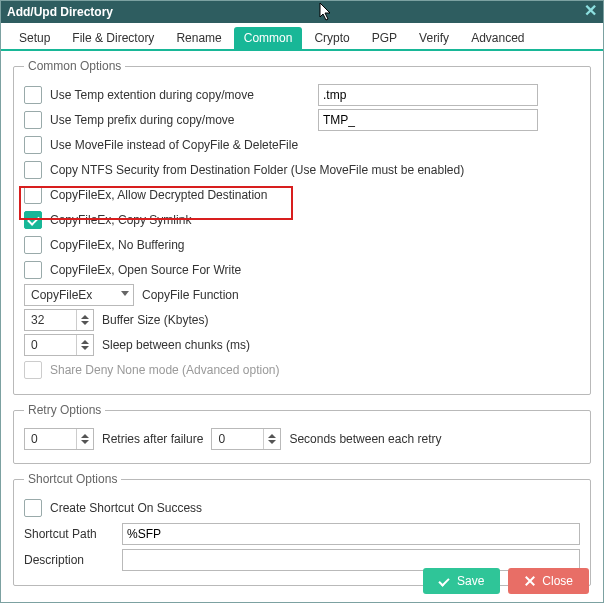 The width and height of the screenshot is (606, 605). What do you see at coordinates (59, 320) in the screenshot?
I see `spin-buffer-size: 32` at bounding box center [59, 320].